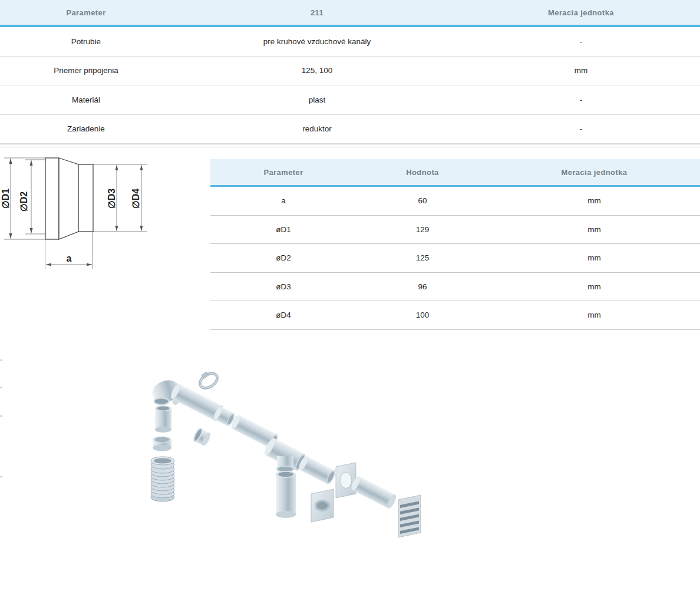 The width and height of the screenshot is (700, 594). What do you see at coordinates (422, 258) in the screenshot?
I see `value-cell: 125` at bounding box center [422, 258].